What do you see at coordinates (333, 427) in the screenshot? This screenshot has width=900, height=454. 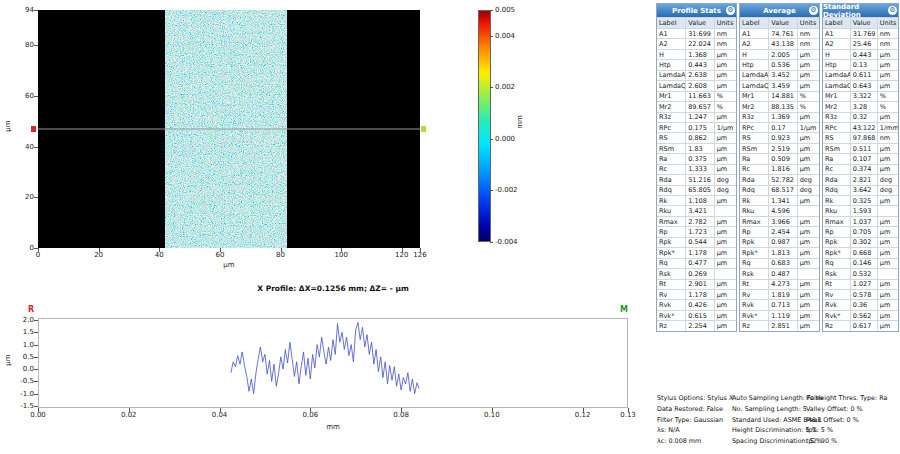 I see `profile-x-axis-unit: mm` at bounding box center [333, 427].